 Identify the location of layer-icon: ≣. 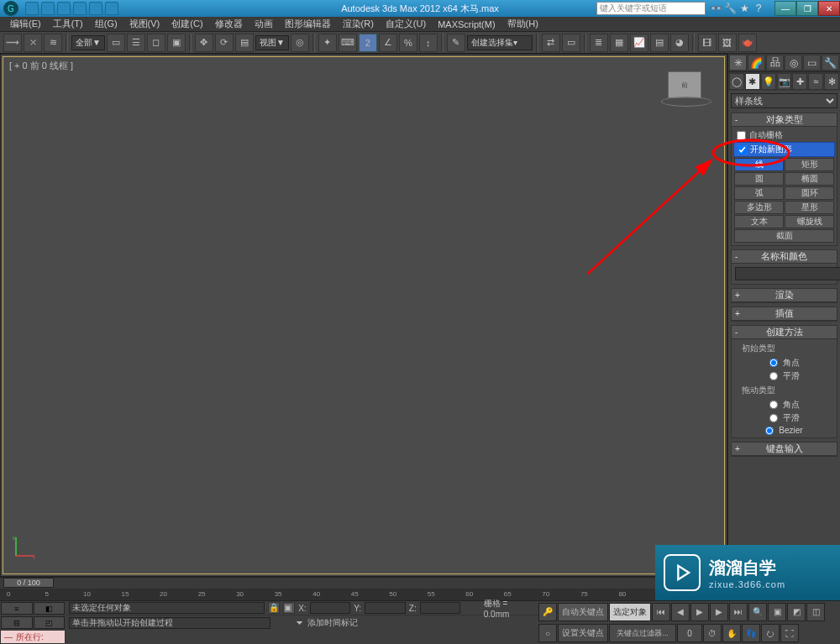
(599, 43).